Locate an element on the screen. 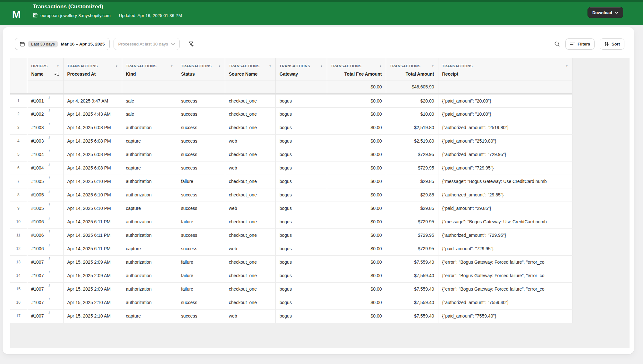  column-header-status: Status is located at coordinates (201, 74).